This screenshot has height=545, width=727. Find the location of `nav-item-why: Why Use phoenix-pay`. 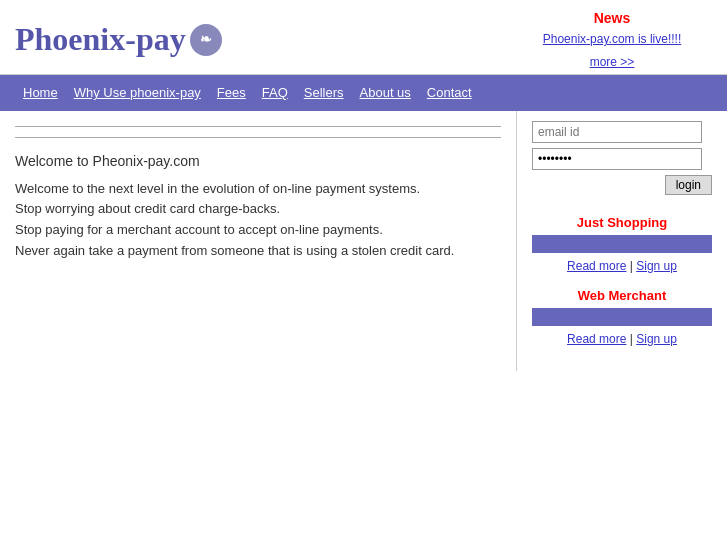

nav-item-why: Why Use phoenix-pay is located at coordinates (138, 92).